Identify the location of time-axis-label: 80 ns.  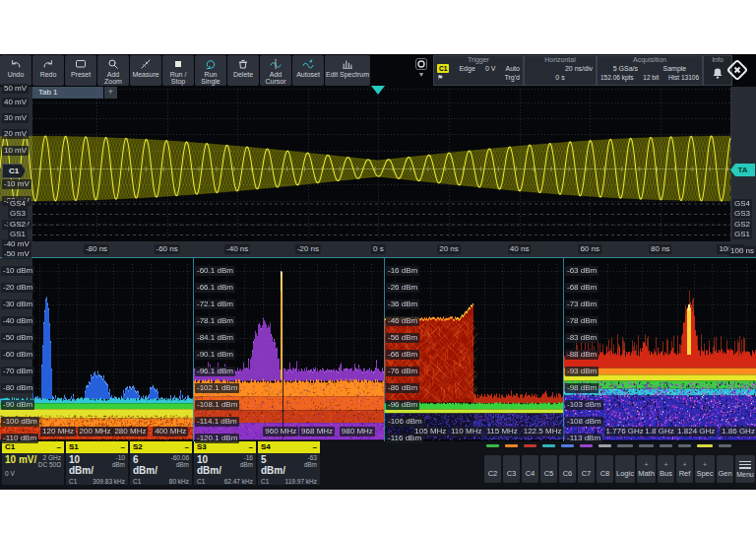
(661, 249).